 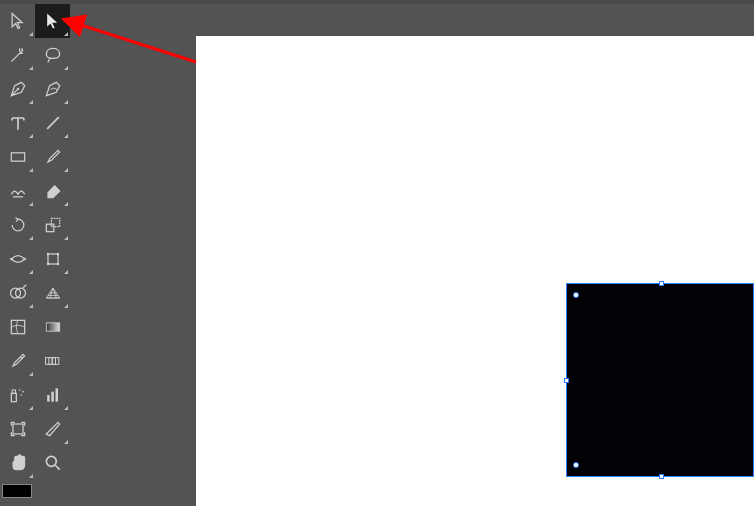 What do you see at coordinates (18, 327) in the screenshot?
I see `mesh-tool` at bounding box center [18, 327].